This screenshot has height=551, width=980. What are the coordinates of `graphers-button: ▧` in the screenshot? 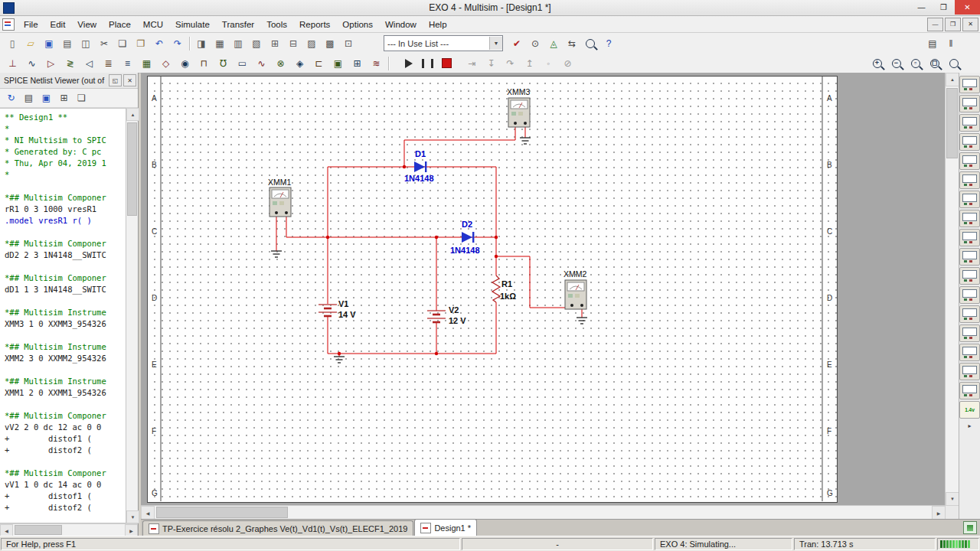 It's located at (256, 44).